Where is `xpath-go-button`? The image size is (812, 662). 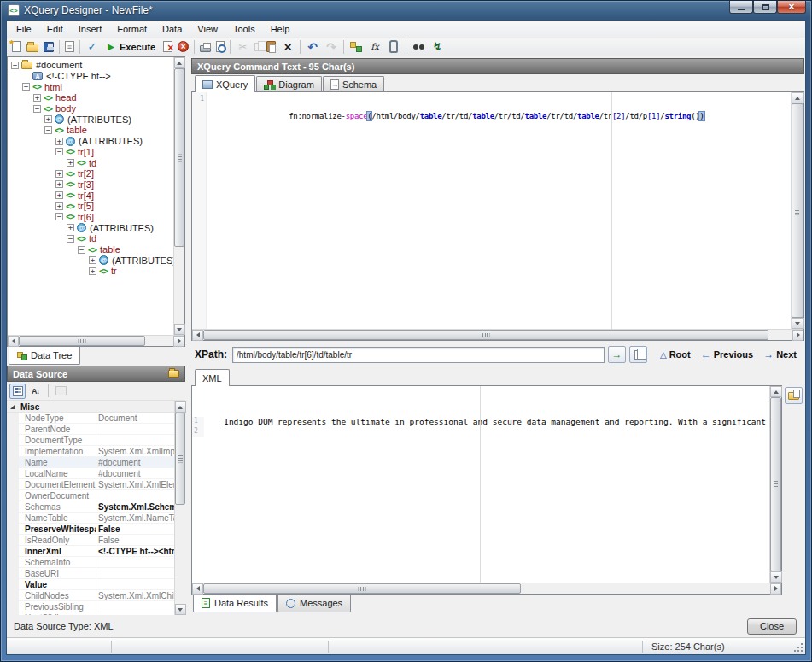
xpath-go-button is located at coordinates (616, 354).